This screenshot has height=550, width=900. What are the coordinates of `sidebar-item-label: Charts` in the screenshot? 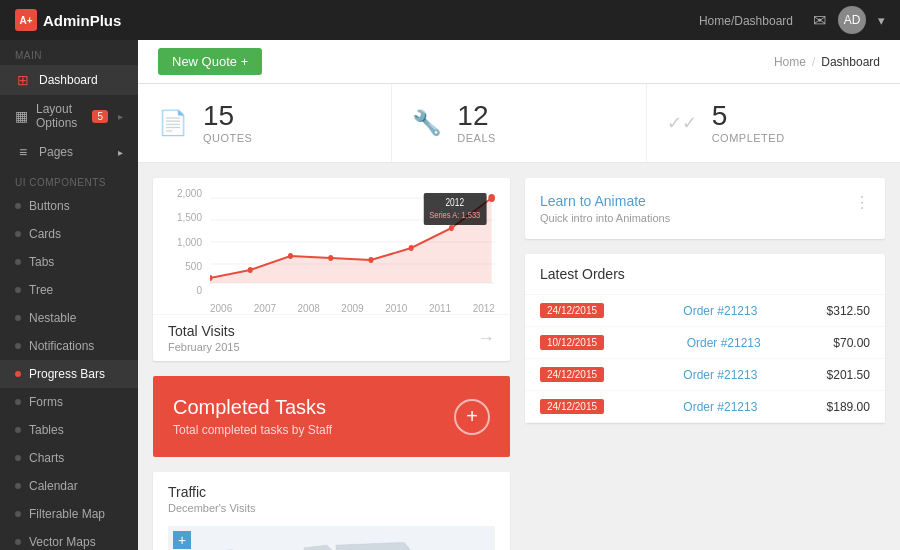 It's located at (46, 458).